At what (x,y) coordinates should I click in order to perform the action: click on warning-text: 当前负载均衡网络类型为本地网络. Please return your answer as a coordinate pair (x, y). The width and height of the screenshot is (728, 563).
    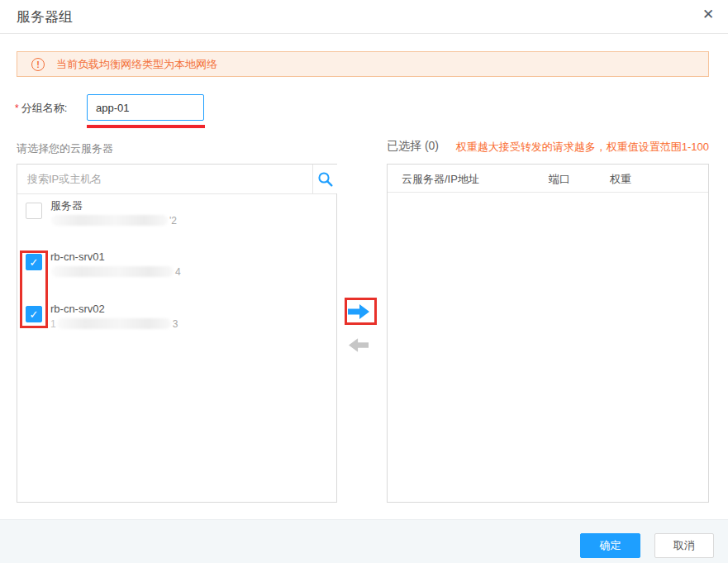
    Looking at the image, I should click on (137, 64).